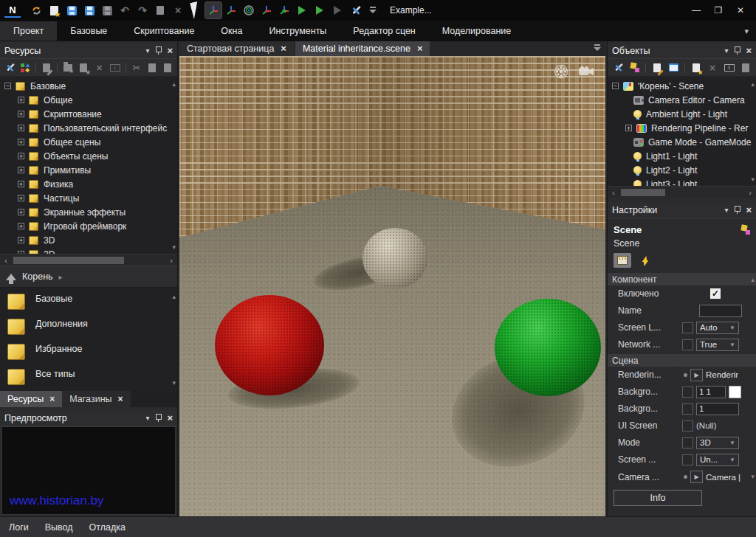  I want to click on breadcrumb-label: Корень, so click(38, 277).